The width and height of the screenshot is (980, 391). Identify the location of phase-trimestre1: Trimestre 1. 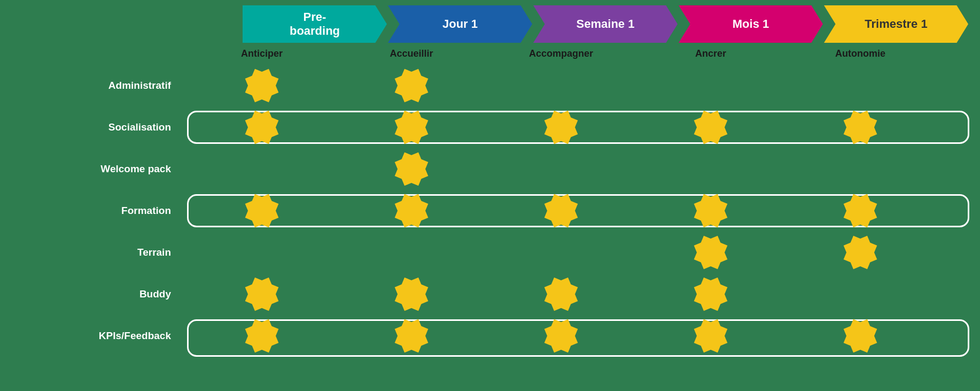
(896, 24).